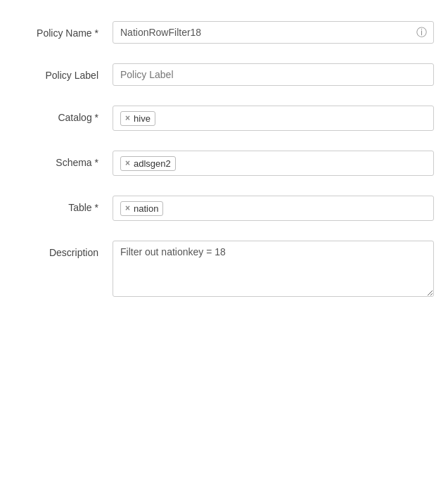 The height and width of the screenshot is (503, 448). Describe the element at coordinates (138, 118) in the screenshot. I see `catalog-tag: × hive` at that location.